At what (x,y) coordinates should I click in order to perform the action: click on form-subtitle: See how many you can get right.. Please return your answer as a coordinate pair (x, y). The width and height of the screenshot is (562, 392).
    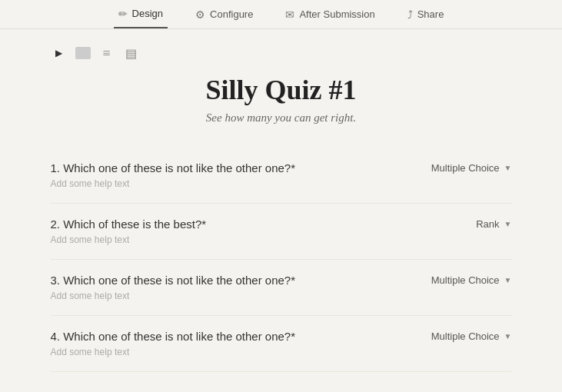
    Looking at the image, I should click on (281, 118).